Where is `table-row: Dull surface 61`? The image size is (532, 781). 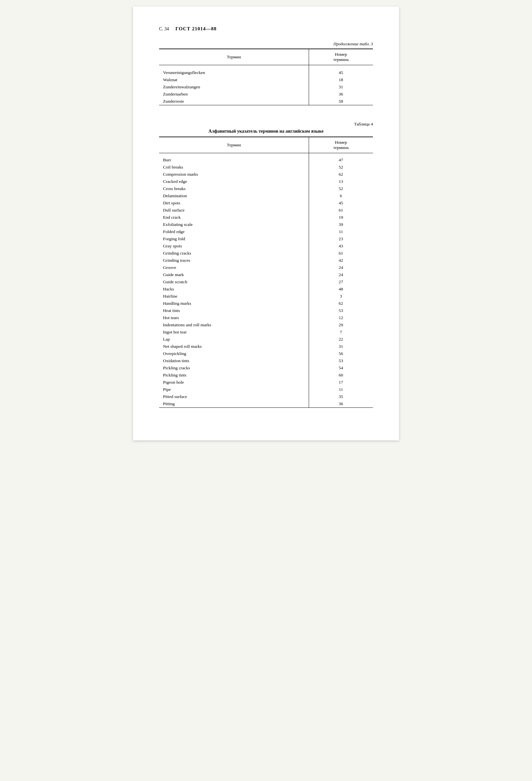
table-row: Dull surface 61 is located at coordinates (266, 210).